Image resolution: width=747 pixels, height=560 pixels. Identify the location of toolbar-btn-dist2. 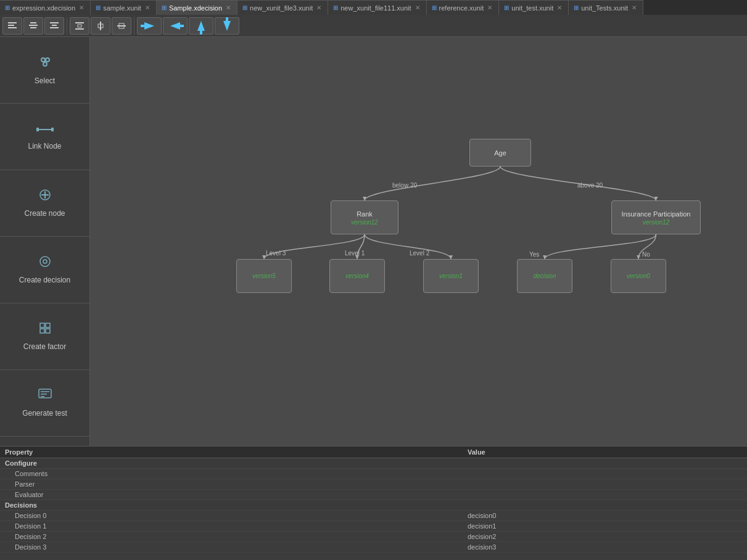
(101, 26).